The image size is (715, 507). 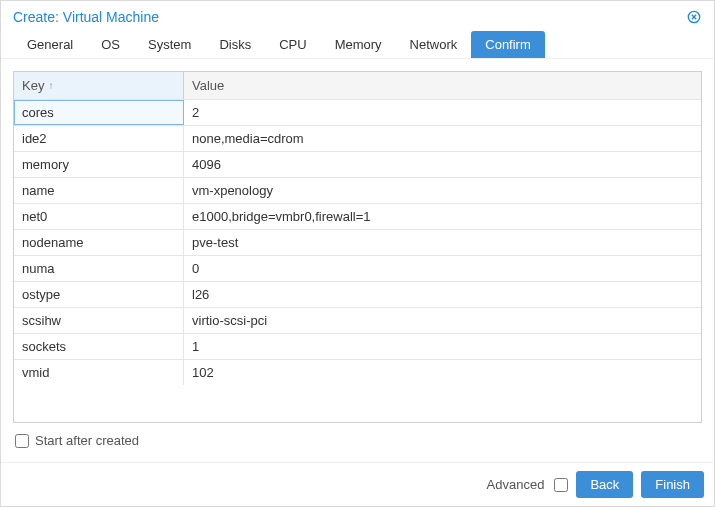 What do you see at coordinates (358, 16) in the screenshot?
I see `titlebar: Create: Virtual Machine` at bounding box center [358, 16].